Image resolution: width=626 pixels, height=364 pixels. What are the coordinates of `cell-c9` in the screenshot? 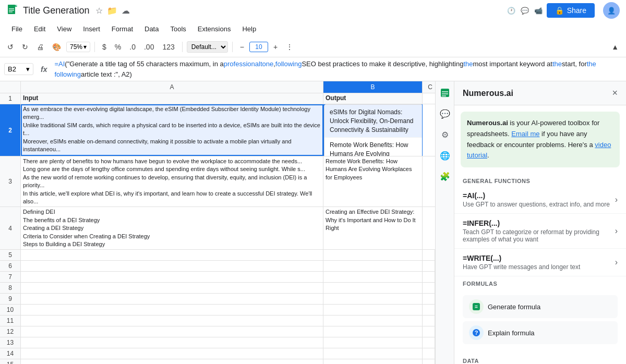 It's located at (429, 299).